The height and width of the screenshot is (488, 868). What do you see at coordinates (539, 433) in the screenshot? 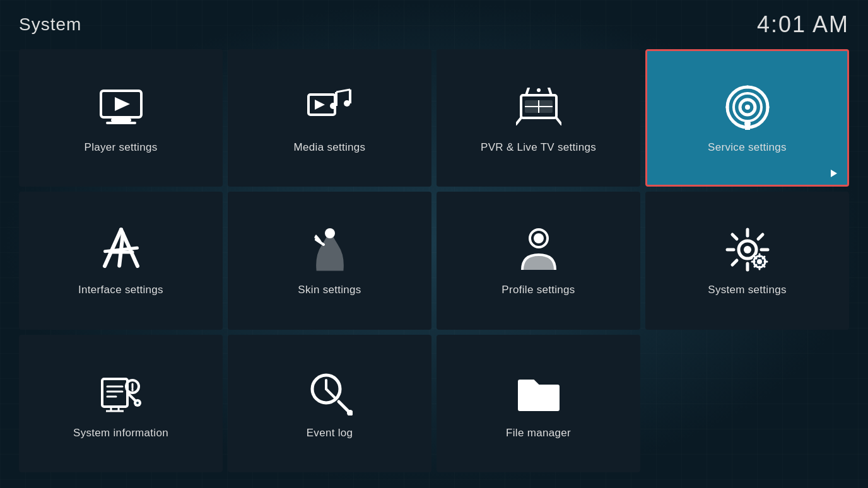
I see `tile-label-file-manager: File manager` at bounding box center [539, 433].